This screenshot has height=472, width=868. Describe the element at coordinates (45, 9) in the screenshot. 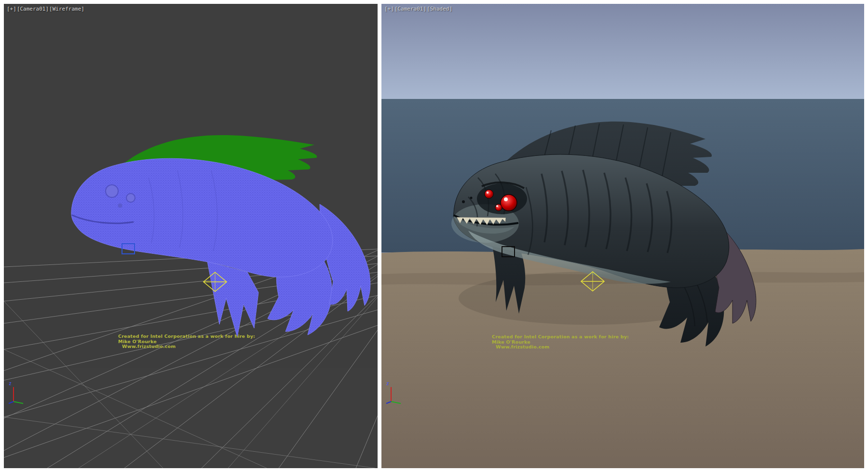

I see `viewport-label-left: [+] [Camera01] [Wireframe]` at that location.